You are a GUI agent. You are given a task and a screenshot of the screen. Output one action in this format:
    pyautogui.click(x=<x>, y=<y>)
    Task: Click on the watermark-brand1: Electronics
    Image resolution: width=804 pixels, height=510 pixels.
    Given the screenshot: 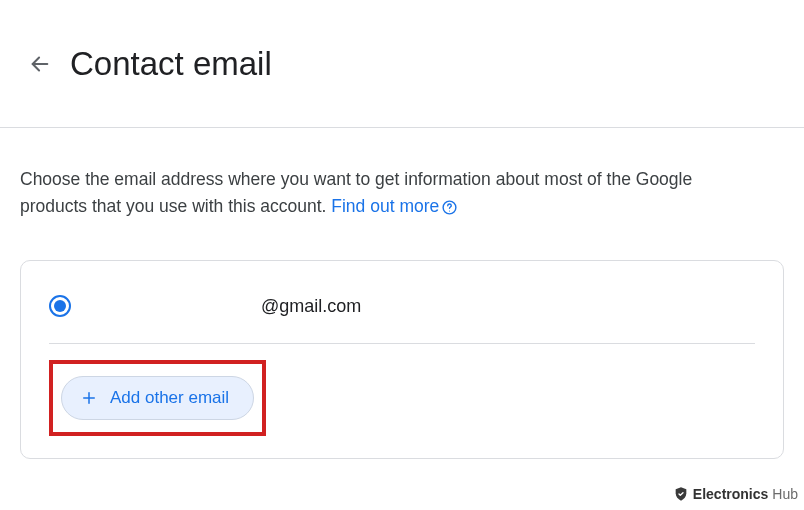 What is the action you would take?
    pyautogui.click(x=730, y=494)
    